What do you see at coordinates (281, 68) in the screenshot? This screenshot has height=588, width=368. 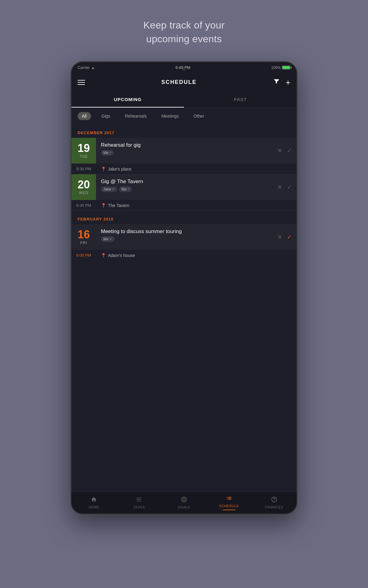 I see `battery-info: 100%` at bounding box center [281, 68].